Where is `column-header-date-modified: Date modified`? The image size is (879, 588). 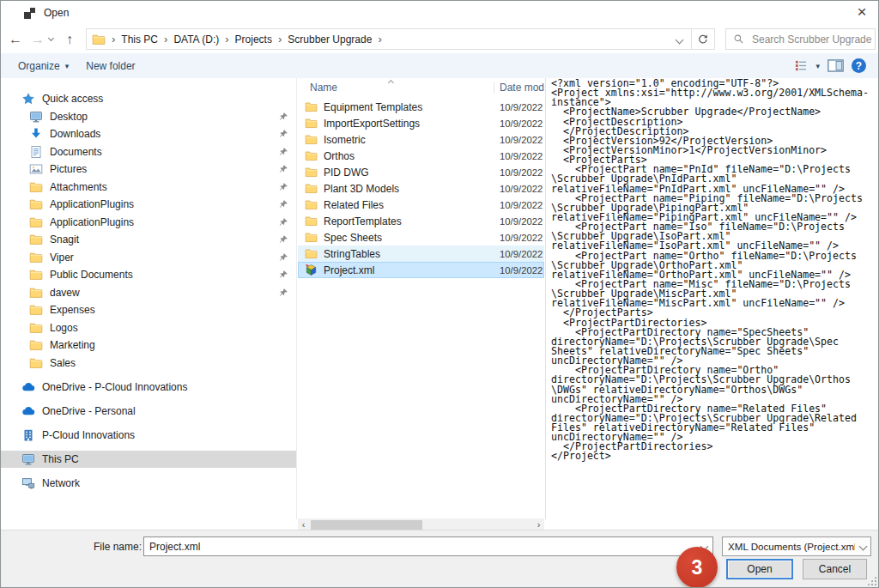 column-header-date-modified: Date modified is located at coordinates (518, 88).